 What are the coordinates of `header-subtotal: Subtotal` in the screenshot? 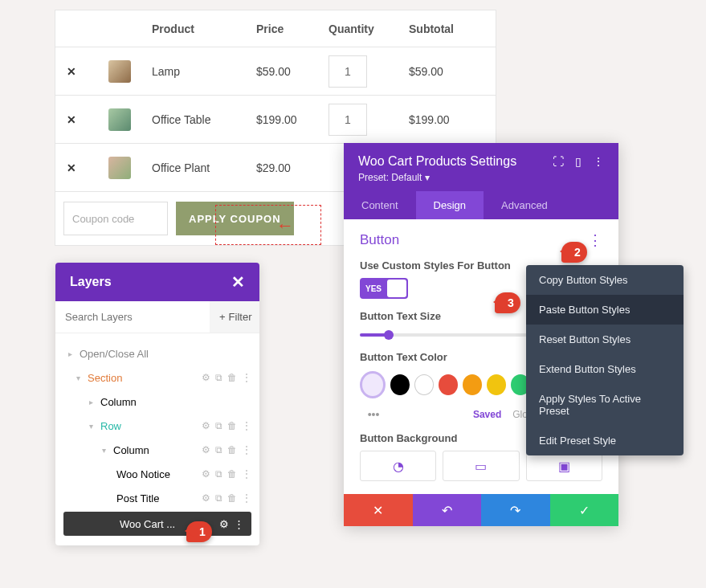 It's located at (445, 29).